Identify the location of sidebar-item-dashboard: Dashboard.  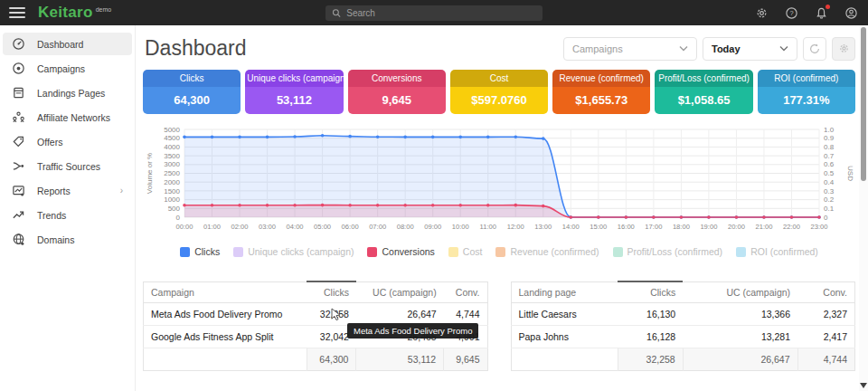
(67, 43).